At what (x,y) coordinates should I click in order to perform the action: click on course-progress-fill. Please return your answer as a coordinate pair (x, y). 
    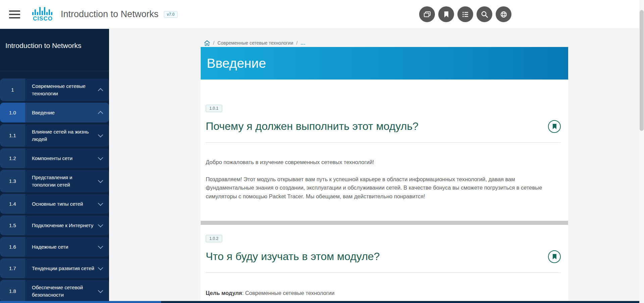
    Looking at the image, I should click on (81, 302).